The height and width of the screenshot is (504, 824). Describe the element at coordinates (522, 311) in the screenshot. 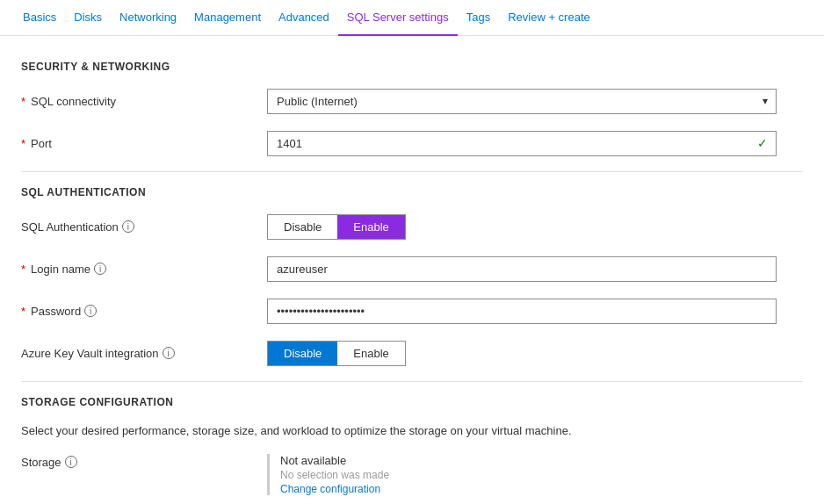

I see `password-control` at that location.